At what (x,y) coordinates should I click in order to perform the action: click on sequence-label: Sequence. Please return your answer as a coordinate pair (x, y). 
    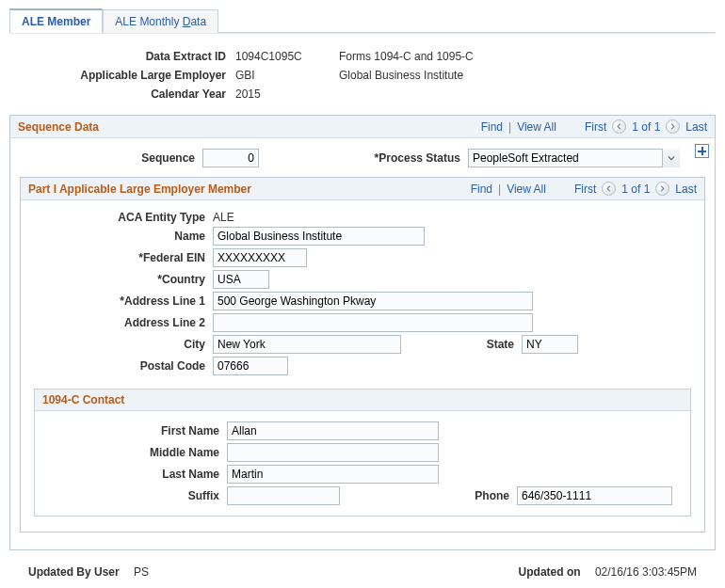
    Looking at the image, I should click on (109, 158).